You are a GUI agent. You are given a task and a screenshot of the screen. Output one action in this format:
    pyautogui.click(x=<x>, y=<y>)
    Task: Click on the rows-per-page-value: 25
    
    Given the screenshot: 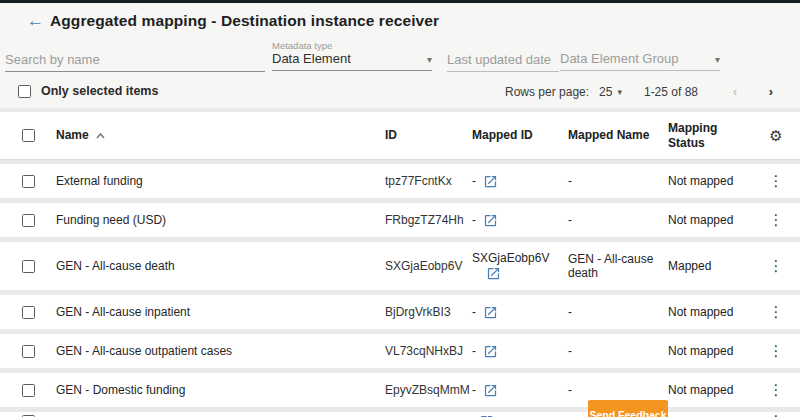 What is the action you would take?
    pyautogui.click(x=606, y=92)
    